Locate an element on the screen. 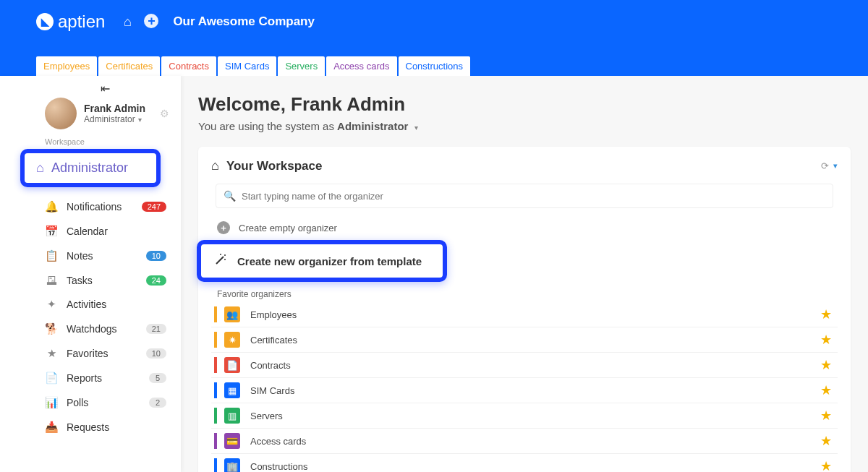 This screenshot has width=868, height=472. polls-icon: 📊 is located at coordinates (51, 403).